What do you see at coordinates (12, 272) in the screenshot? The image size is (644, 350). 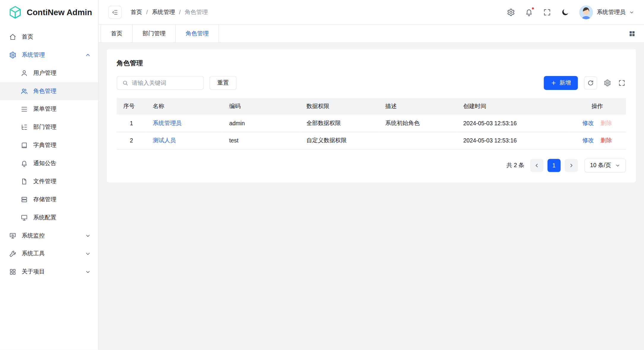 I see `apps-icon` at bounding box center [12, 272].